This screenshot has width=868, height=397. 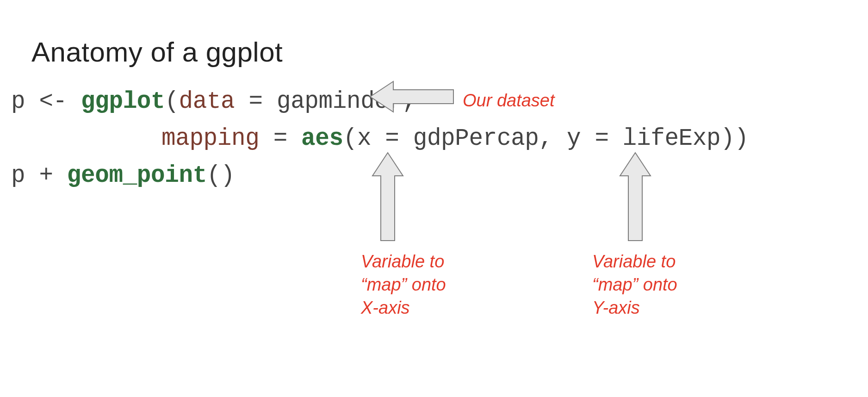 I want to click on annotation-x-variable: Variable to “map” onto X-axis, so click(x=421, y=285).